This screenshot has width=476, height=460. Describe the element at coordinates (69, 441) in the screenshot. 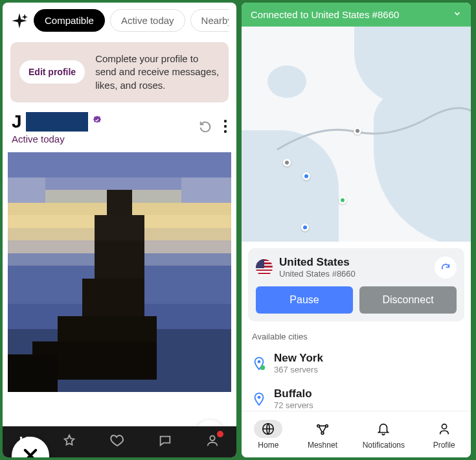

I see `star-icon` at that location.